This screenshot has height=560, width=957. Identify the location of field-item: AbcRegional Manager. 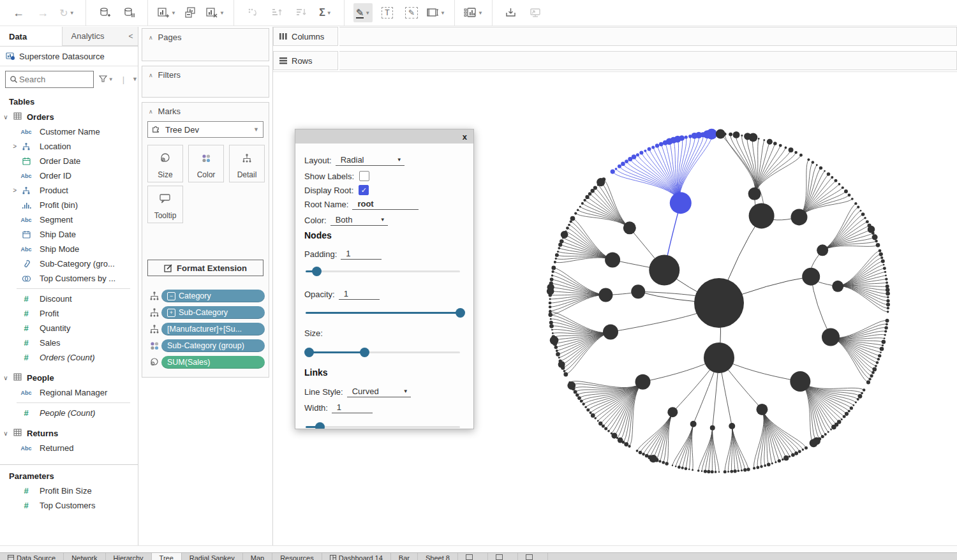
(69, 393).